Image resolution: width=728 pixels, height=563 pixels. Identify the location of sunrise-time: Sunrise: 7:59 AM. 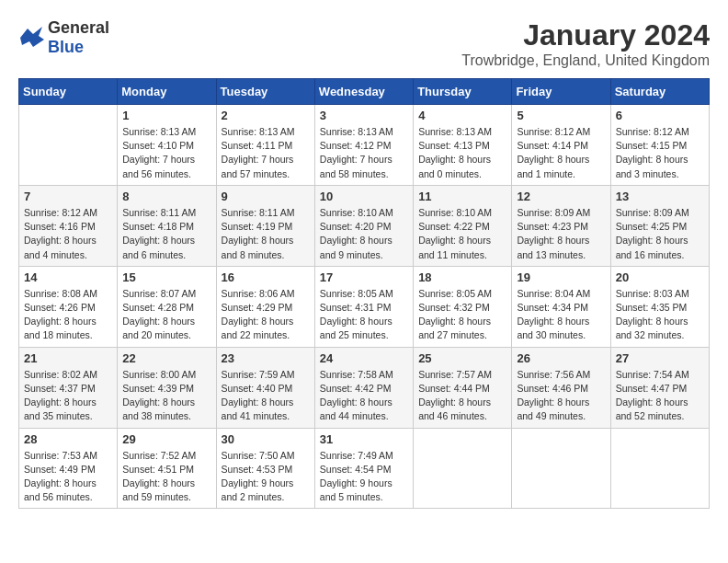
(258, 374).